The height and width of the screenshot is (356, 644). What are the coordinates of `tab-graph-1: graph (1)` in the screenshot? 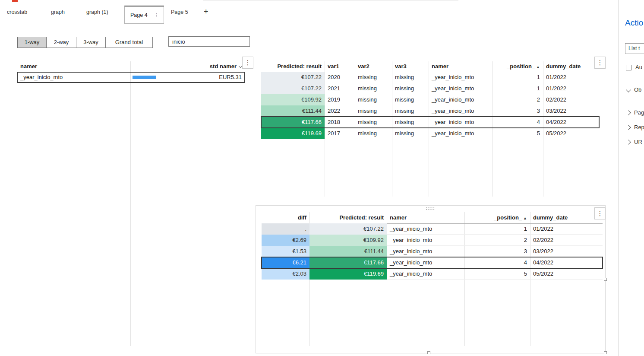 It's located at (98, 12).